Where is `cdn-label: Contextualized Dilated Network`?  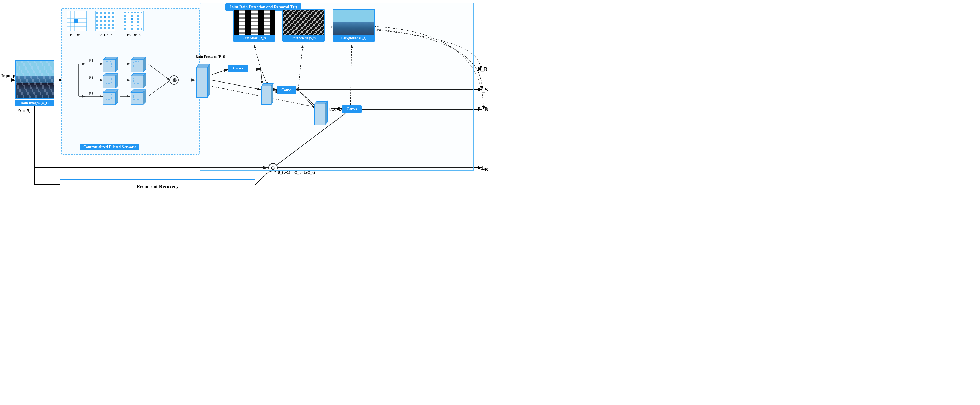 cdn-label: Contextualized Dilated Network is located at coordinates (110, 147).